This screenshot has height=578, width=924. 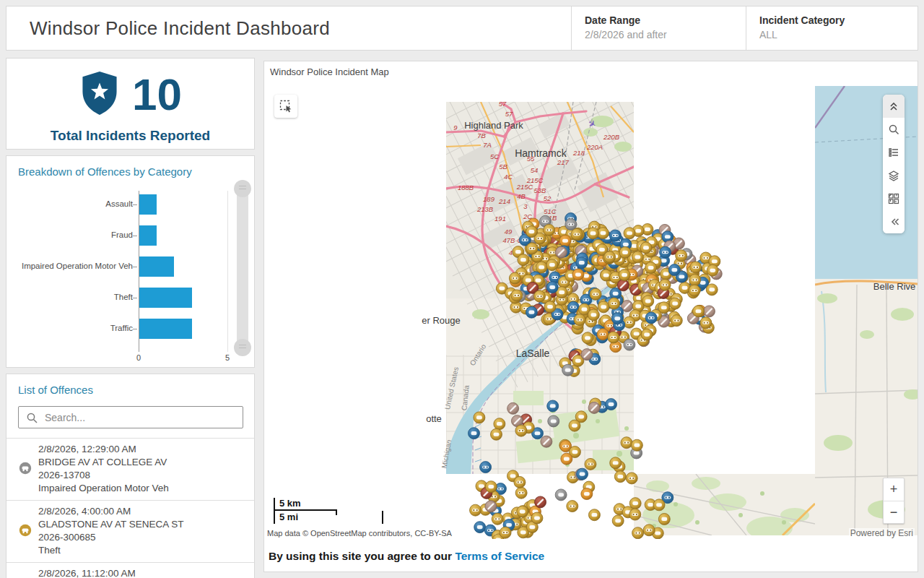 I want to click on scroll-up-button, so click(x=243, y=189).